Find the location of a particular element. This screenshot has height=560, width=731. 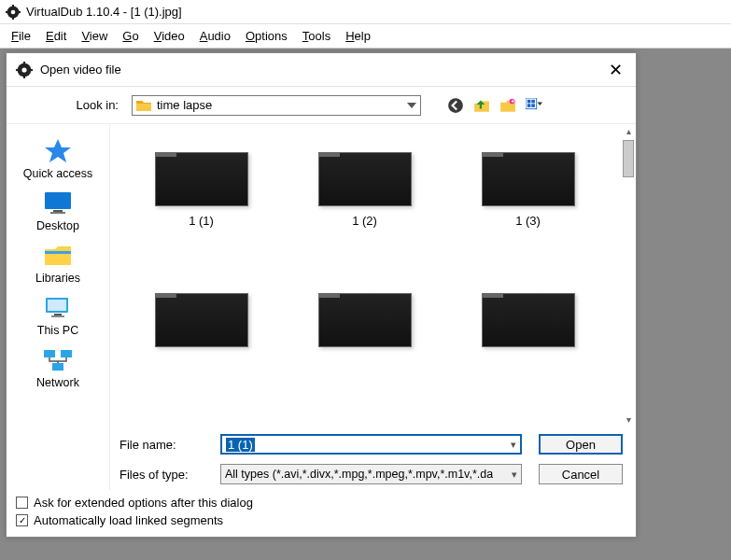

menu-view: View is located at coordinates (94, 35).